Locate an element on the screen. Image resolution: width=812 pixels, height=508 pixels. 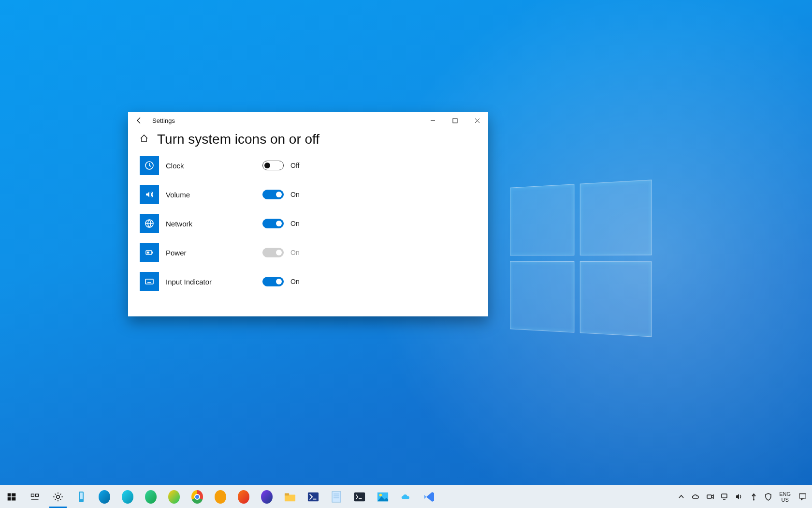
windows-logo-wallpaper is located at coordinates (581, 258).